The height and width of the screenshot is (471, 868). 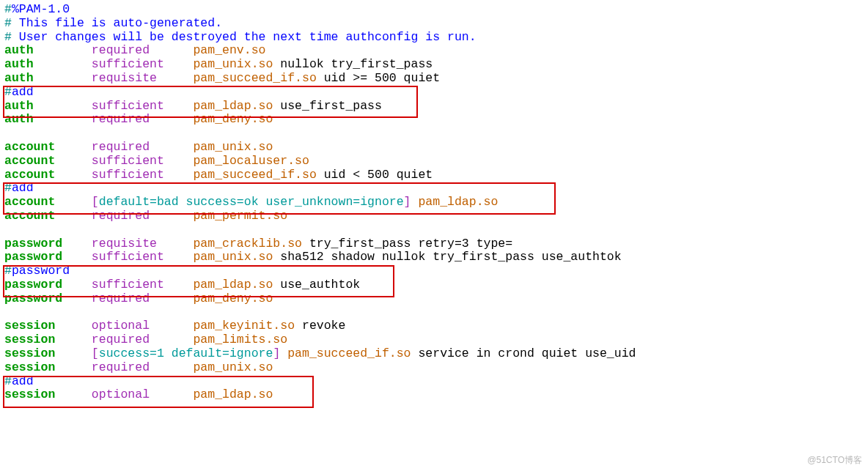 I want to click on comment-text: %PAM-1.0, so click(x=41, y=9).